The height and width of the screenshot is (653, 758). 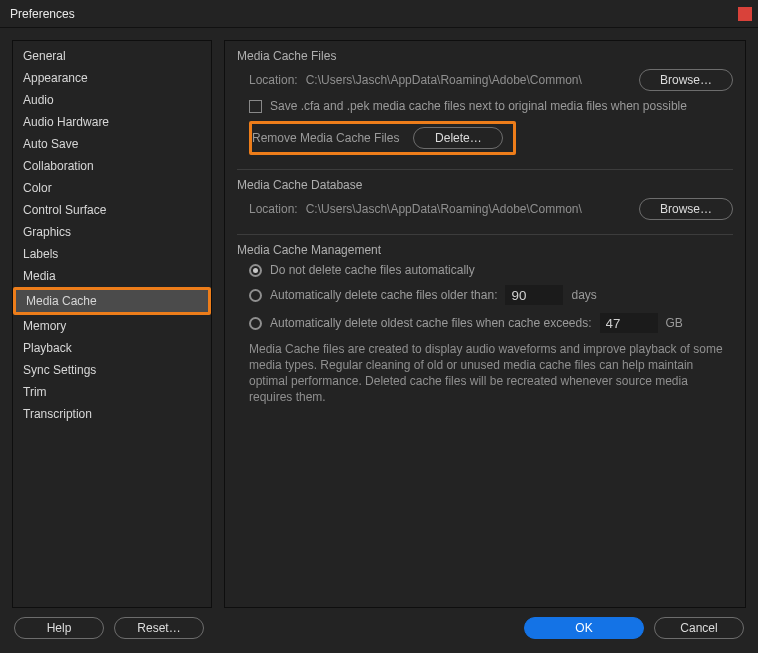 I want to click on sidebar-item-collaboration: Collaboration, so click(x=112, y=166).